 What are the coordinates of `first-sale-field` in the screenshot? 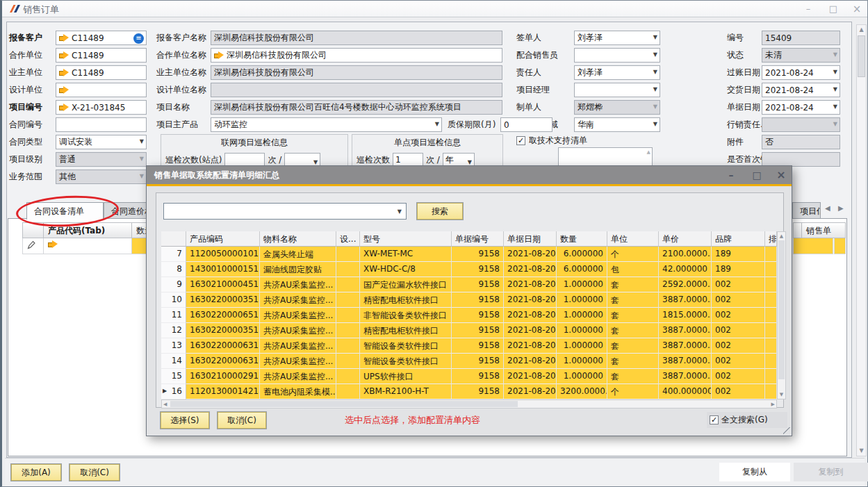 It's located at (801, 160).